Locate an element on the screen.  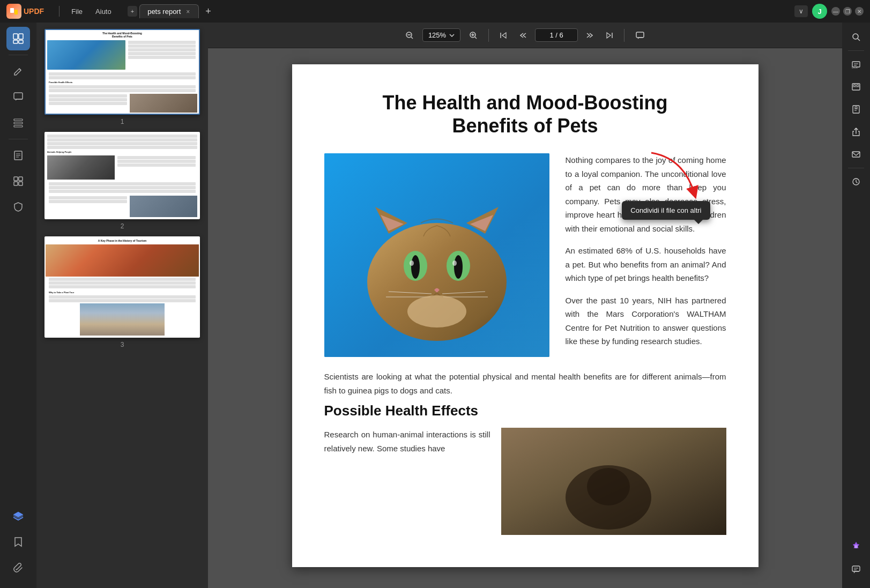
rs-ai-icon is located at coordinates (856, 547).